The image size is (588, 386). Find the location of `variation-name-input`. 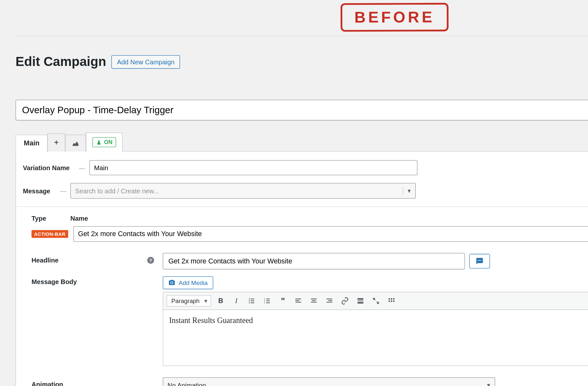

variation-name-input is located at coordinates (253, 168).